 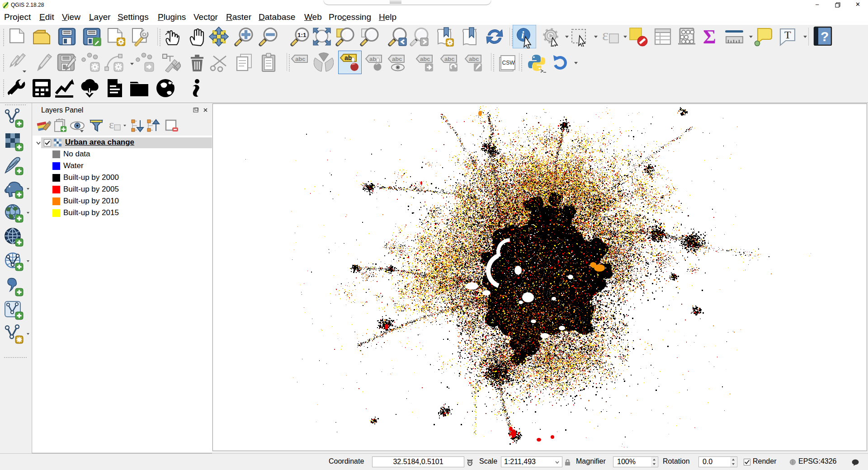 I want to click on svg-text: CSW, so click(x=509, y=63).